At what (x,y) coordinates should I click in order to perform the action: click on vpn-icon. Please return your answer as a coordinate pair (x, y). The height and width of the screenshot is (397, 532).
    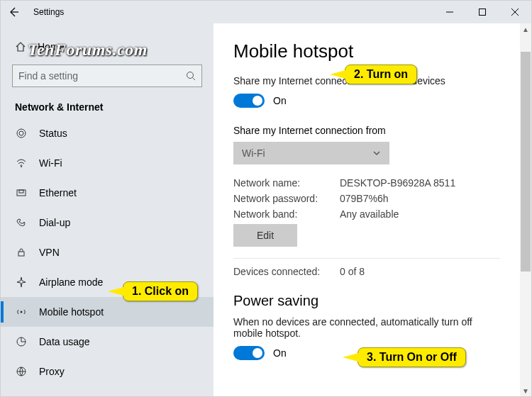
    Looking at the image, I should click on (21, 252).